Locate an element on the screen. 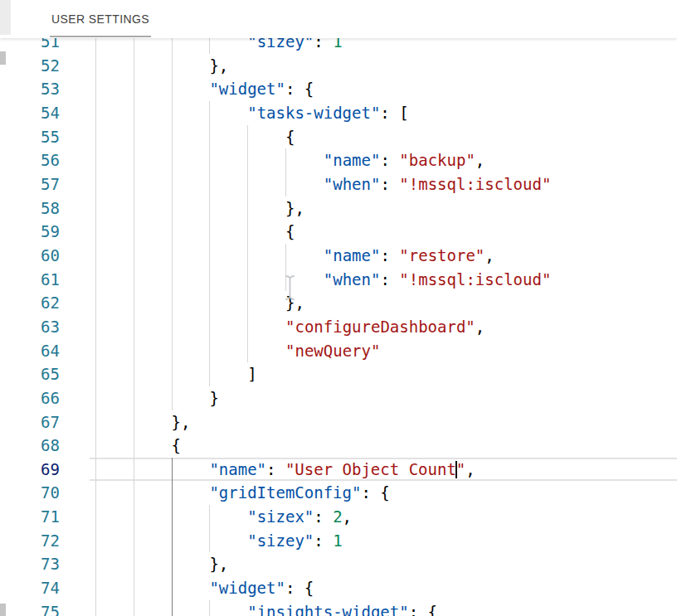 This screenshot has height=616, width=677. code-line: 55{ is located at coordinates (338, 138).